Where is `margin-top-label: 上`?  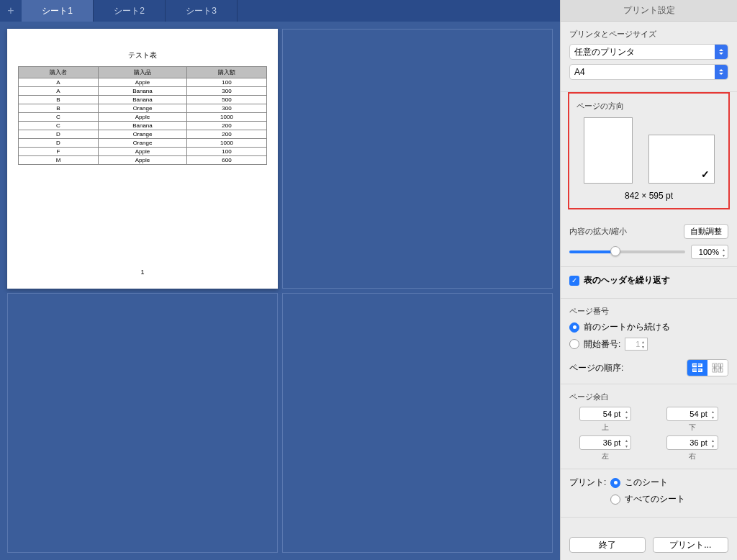
margin-top-label: 上 is located at coordinates (605, 428).